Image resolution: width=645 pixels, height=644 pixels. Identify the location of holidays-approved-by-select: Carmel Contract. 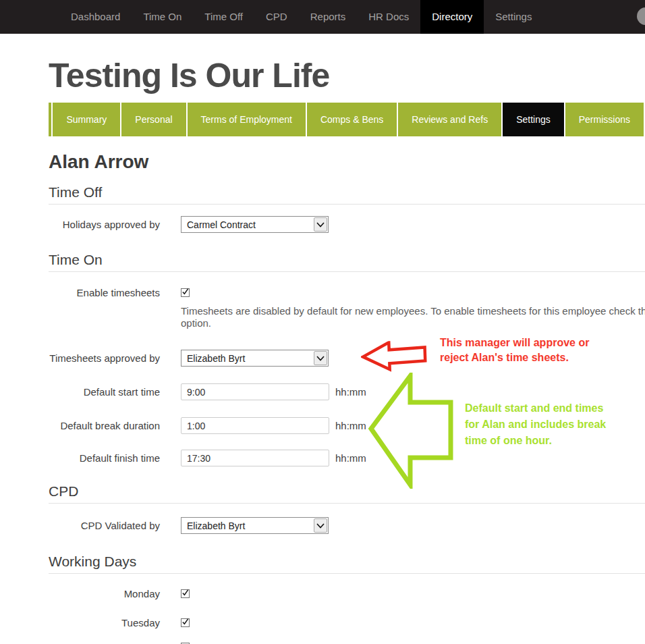
(255, 224).